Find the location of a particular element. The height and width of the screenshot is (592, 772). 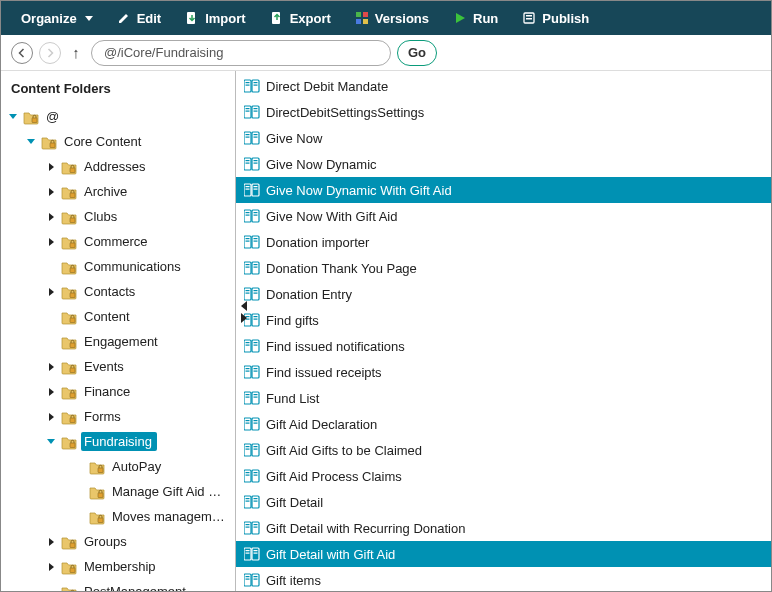

list-item: Donation Entry is located at coordinates (504, 294).